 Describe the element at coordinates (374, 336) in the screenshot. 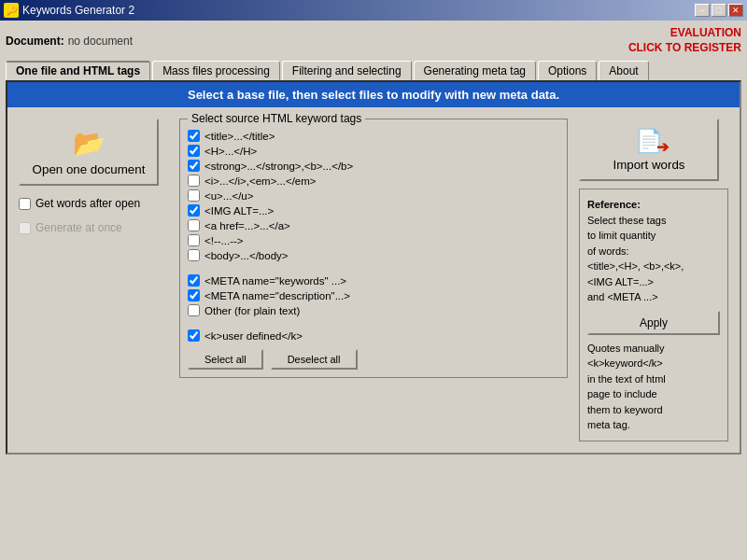

I see `user-defined-row: <k>user defined</k>` at that location.